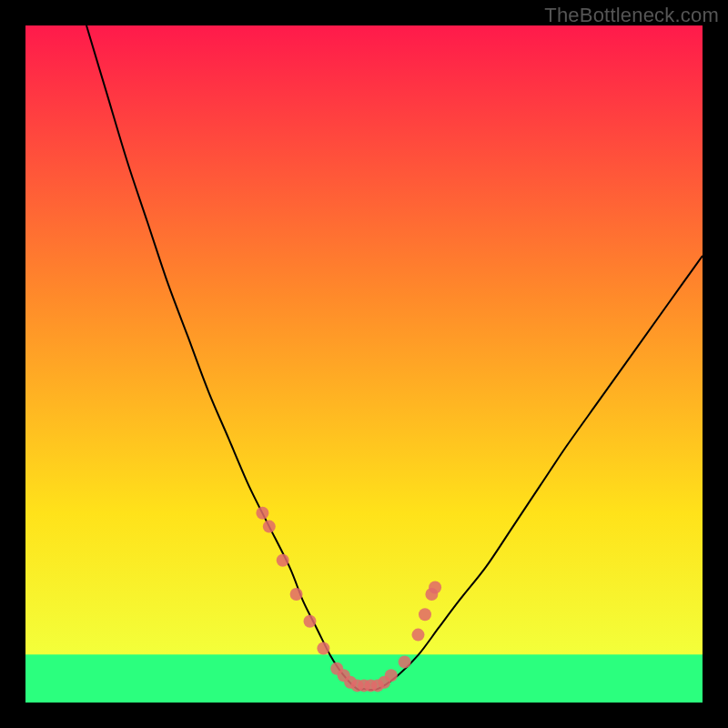  Describe the element at coordinates (349, 600) in the screenshot. I see `highlight-dots-group` at that location.